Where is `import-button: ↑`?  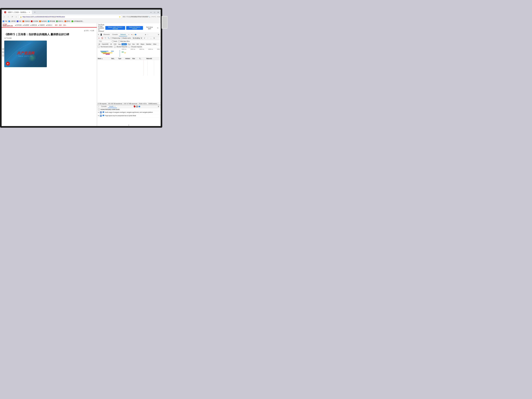 import-button: ↑ is located at coordinates (148, 38).